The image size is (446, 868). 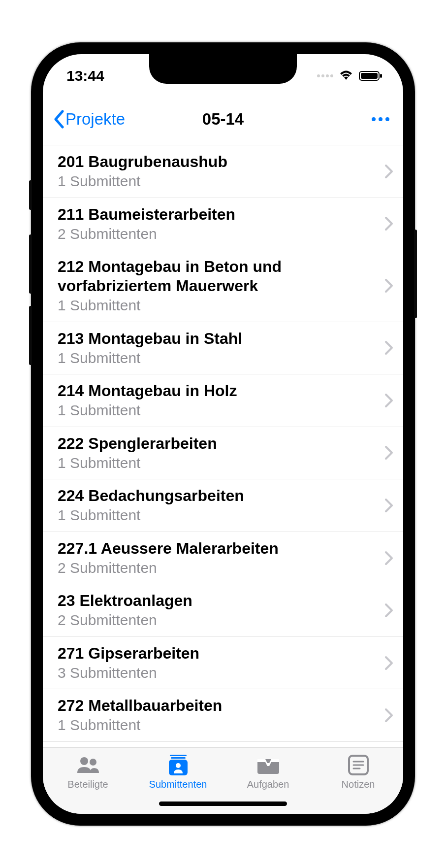 What do you see at coordinates (88, 771) in the screenshot?
I see `tab-beteiligte: Beteiligte` at bounding box center [88, 771].